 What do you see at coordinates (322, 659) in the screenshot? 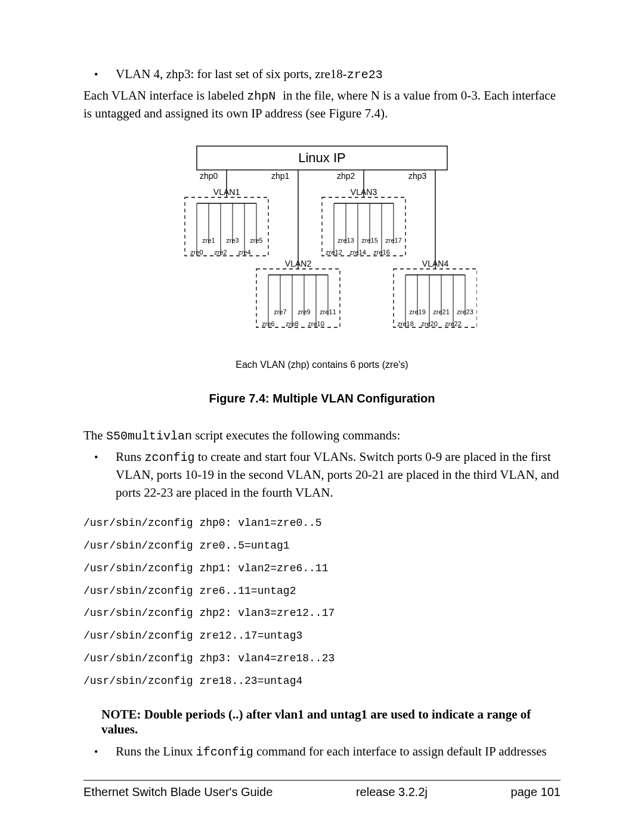
I see `cmd-line: /usr/sbin/zconfig zhp3: vlan4=zre18..23` at bounding box center [322, 659].